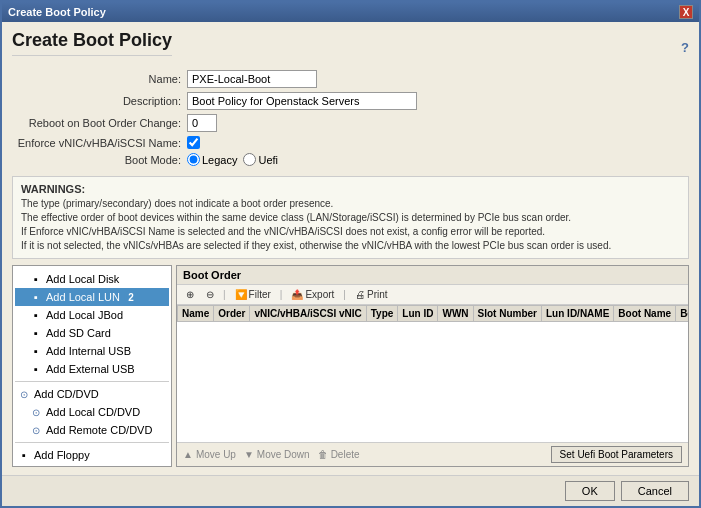 This screenshot has height=508, width=701. Describe the element at coordinates (350, 79) in the screenshot. I see `name-row: Name:` at that location.